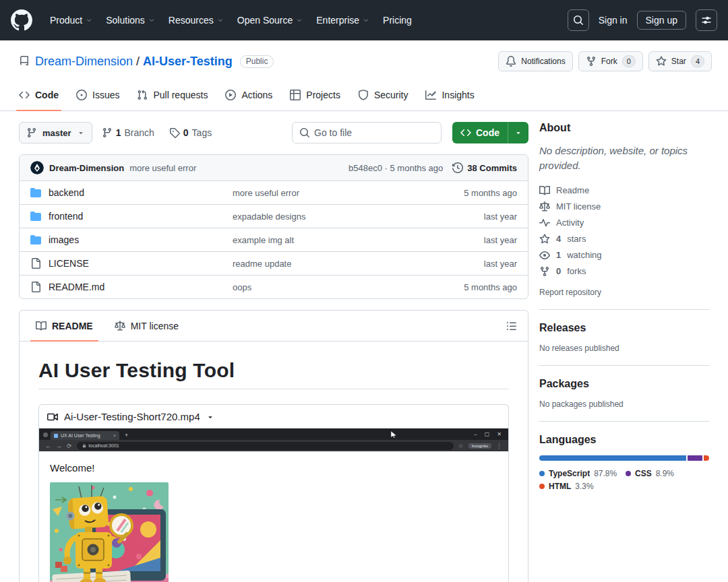  Describe the element at coordinates (624, 255) in the screenshot. I see `watching-link: 1 watching` at that location.